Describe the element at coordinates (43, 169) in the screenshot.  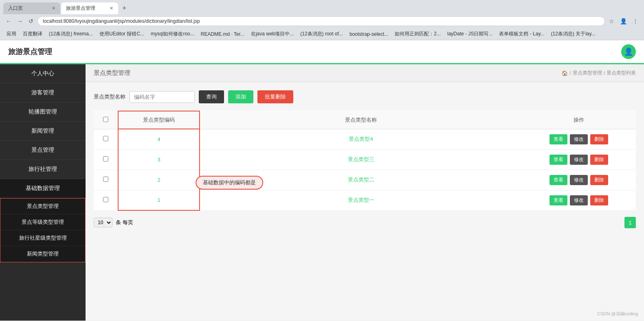
I see `sidebar-item-travel-agency: 旅行社管理` at that location.